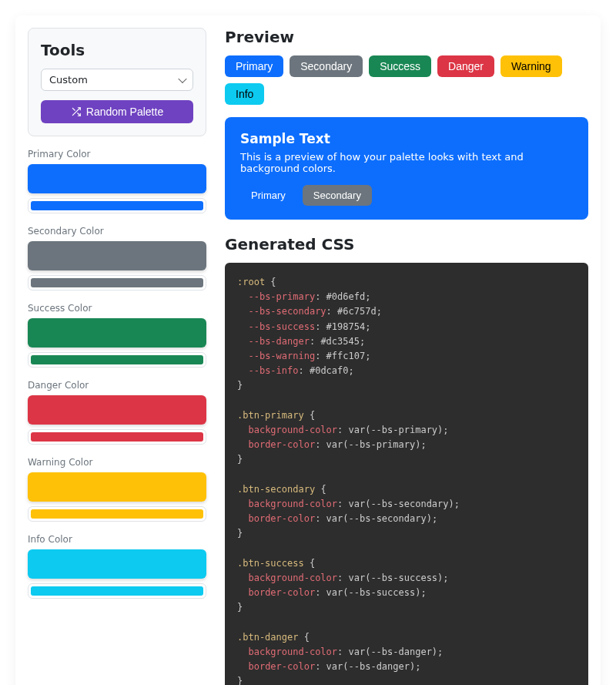 The image size is (616, 685). What do you see at coordinates (117, 566) in the screenshot?
I see `color-block: Info Color` at bounding box center [117, 566].